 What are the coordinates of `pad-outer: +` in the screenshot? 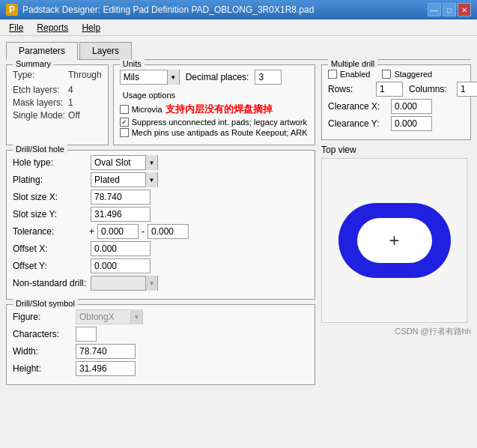 It's located at (395, 240).